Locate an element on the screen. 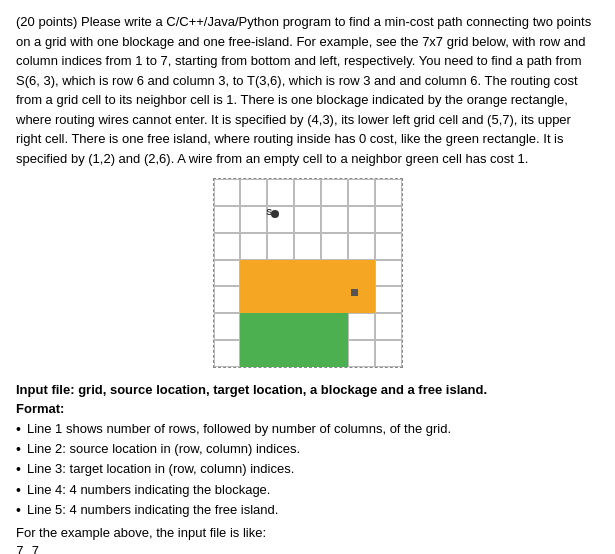 This screenshot has height=554, width=615. bullet-item-1: Line 1 shows number of rows, followed by… is located at coordinates (308, 429).